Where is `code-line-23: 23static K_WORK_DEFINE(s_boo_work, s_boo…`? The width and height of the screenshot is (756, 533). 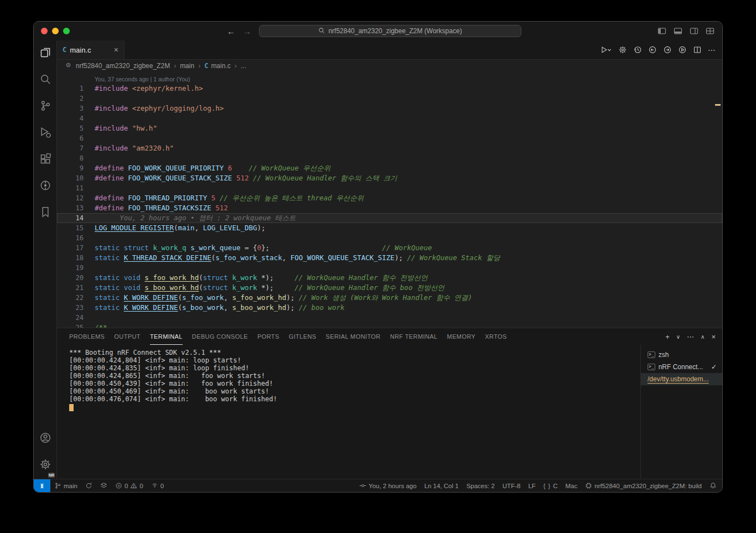
code-line-23: 23static K_WORK_DEFINE(s_boo_work, s_boo… is located at coordinates (390, 308).